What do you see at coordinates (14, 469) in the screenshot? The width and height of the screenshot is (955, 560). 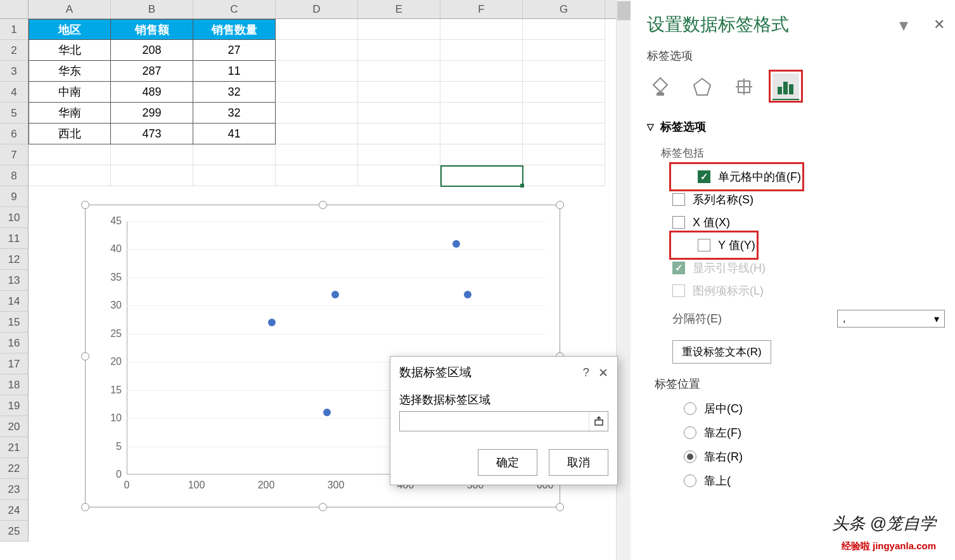 I see `row-header: 22` at bounding box center [14, 469].